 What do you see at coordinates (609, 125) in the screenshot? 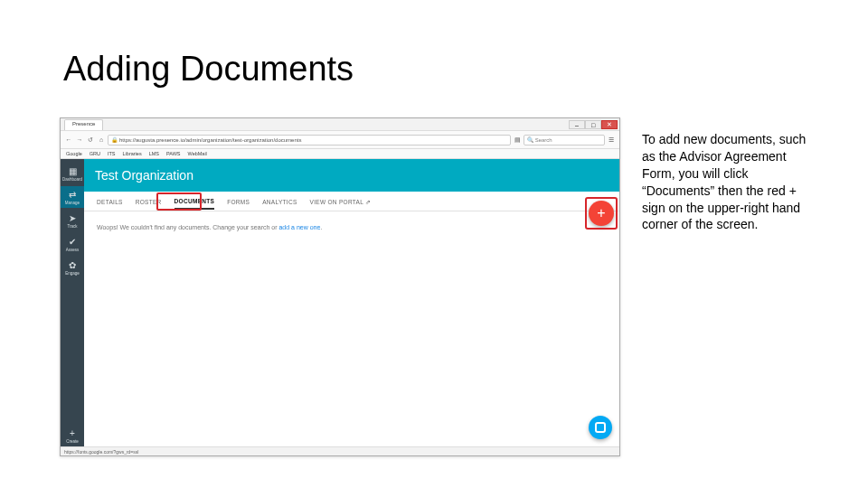
I see `window-close-button: ✕` at bounding box center [609, 125].